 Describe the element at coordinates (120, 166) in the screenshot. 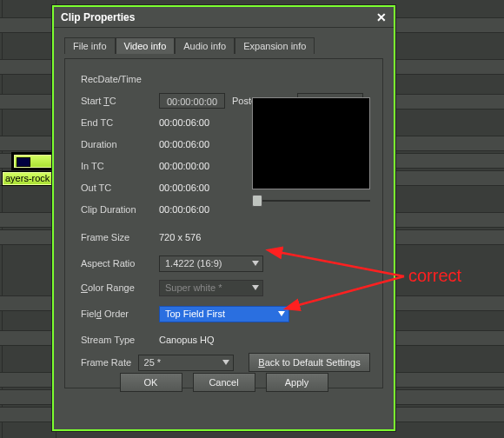

I see `in-tc-label: In TC` at that location.